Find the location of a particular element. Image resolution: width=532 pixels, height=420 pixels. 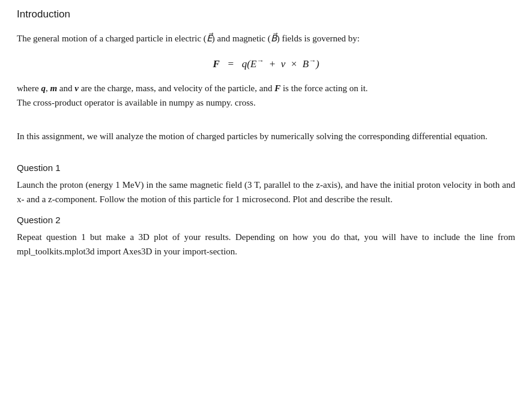

page-title: Introduction is located at coordinates (266, 14).